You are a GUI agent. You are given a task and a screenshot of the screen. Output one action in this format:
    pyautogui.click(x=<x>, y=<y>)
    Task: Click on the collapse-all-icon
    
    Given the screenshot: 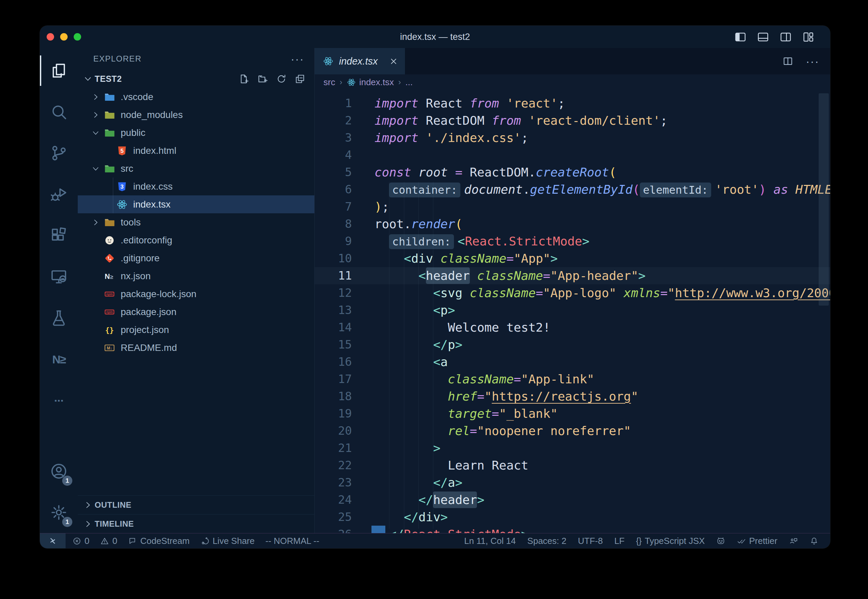 What is the action you would take?
    pyautogui.click(x=300, y=79)
    